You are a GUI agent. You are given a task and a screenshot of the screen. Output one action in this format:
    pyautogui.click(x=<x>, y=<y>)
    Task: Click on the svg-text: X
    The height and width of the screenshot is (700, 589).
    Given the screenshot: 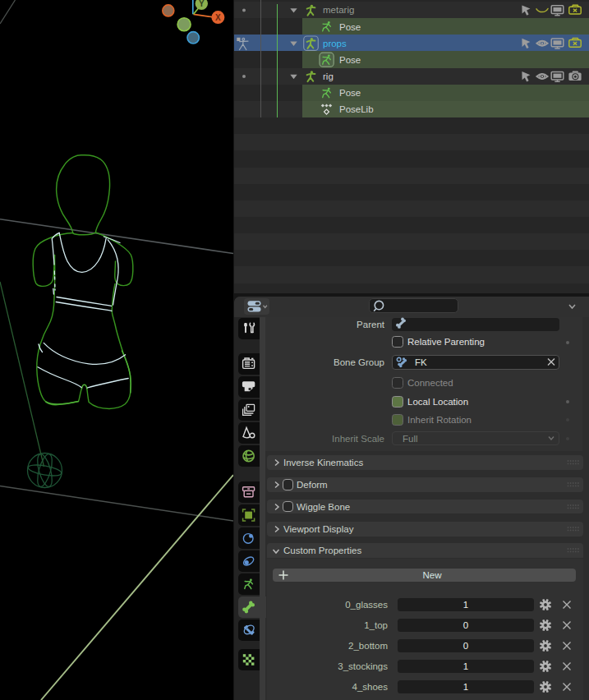 What is the action you would take?
    pyautogui.click(x=219, y=18)
    